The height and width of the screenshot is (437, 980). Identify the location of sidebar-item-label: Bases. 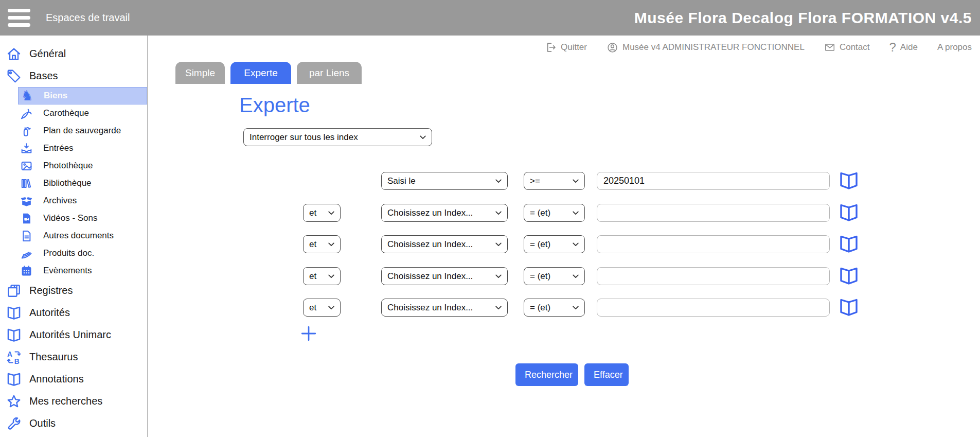
(44, 76).